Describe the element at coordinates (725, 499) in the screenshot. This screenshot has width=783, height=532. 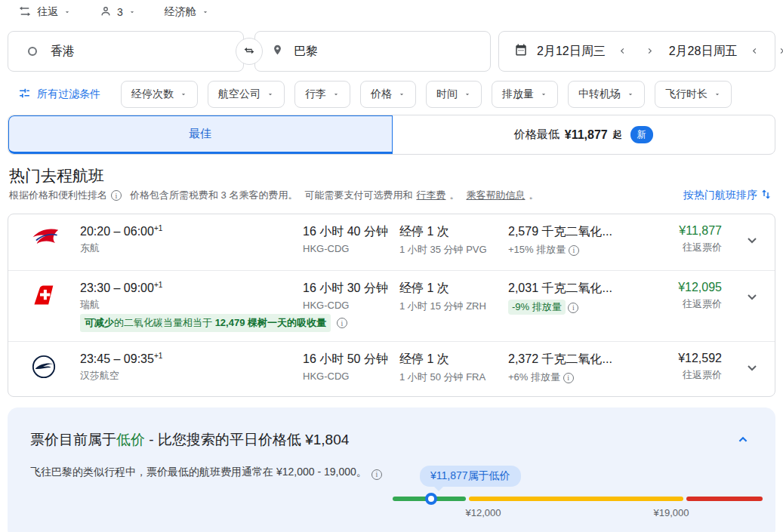
I see `slider-high-segment` at that location.